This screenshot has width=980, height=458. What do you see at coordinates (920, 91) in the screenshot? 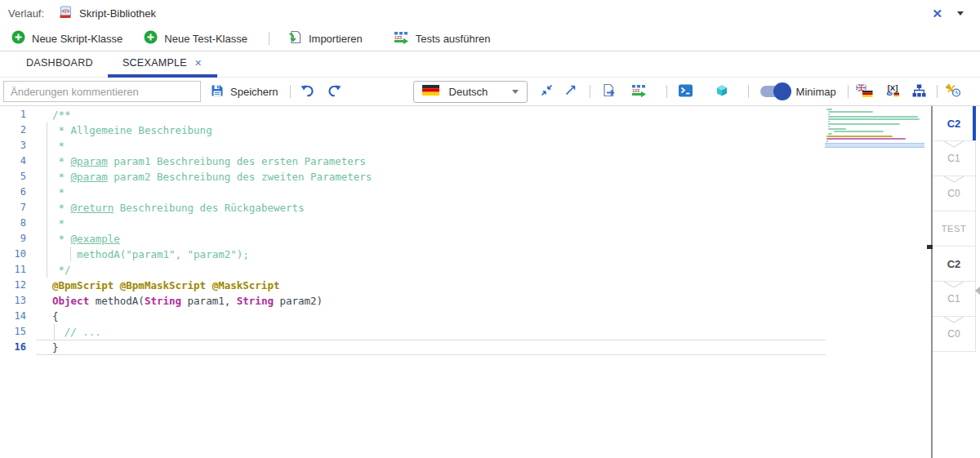
I see `hierarchy-button` at bounding box center [920, 91].